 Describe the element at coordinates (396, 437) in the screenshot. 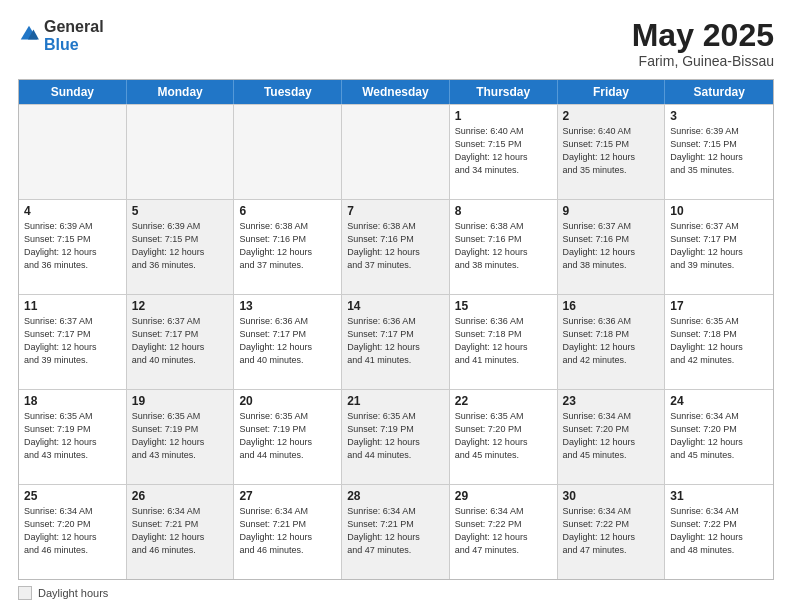

I see `calendar-cell: 21Sunrise: 6:35 AM Sunset: 7:19 PM Dayli…` at that location.